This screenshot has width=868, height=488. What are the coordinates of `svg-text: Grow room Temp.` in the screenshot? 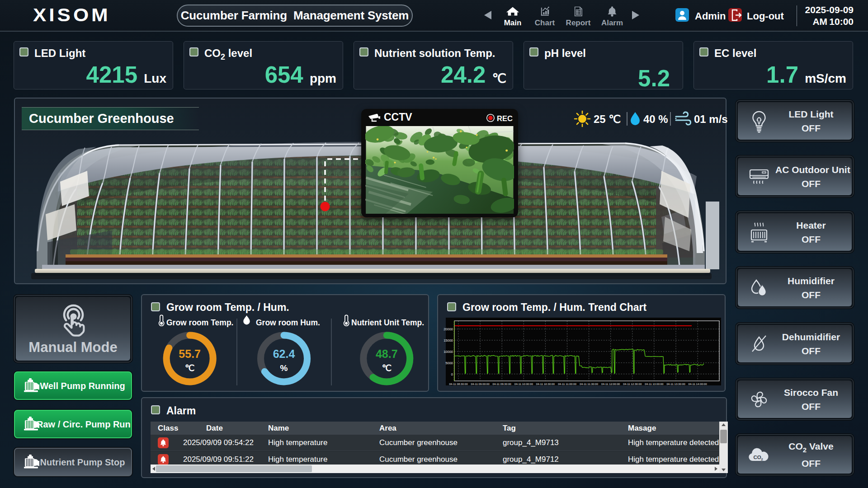 It's located at (200, 323).